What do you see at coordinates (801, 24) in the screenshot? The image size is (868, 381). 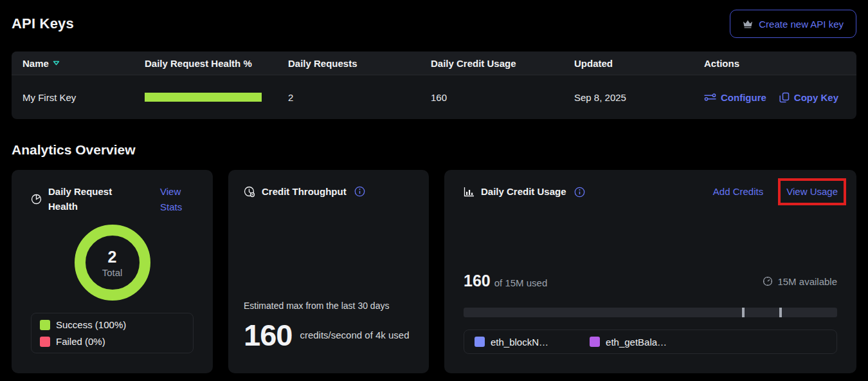 I see `create-api-key-label: Create new API key` at bounding box center [801, 24].